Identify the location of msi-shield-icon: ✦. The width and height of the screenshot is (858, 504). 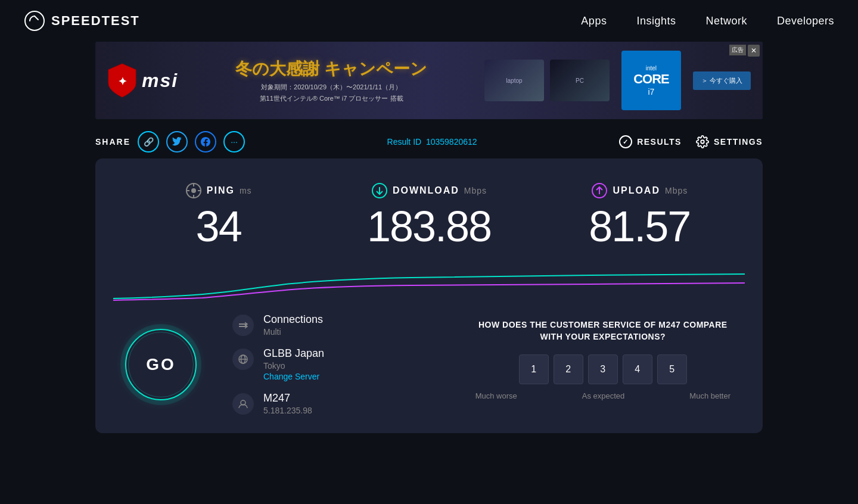
(122, 80).